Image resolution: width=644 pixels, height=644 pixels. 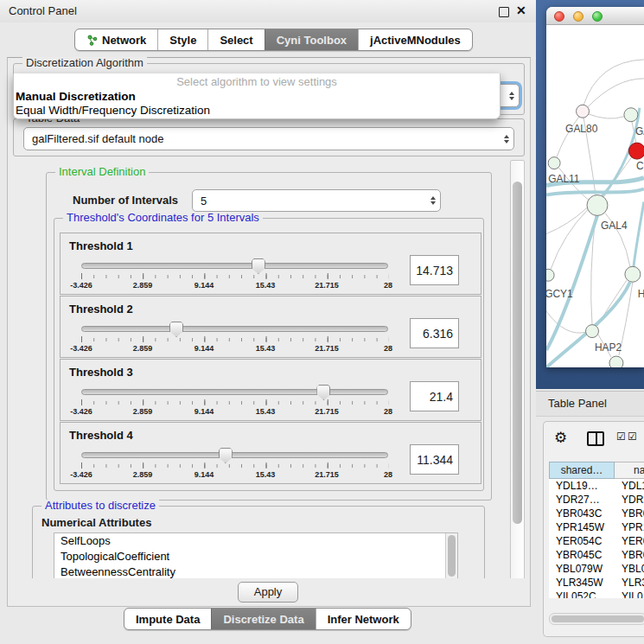 I want to click on settings-vertical-scrollbar, so click(x=517, y=369).